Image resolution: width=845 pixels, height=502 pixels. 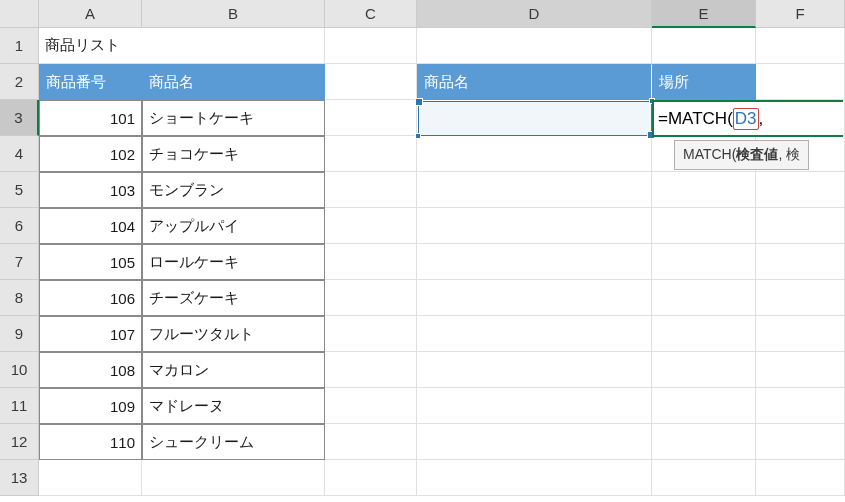 What do you see at coordinates (534, 298) in the screenshot?
I see `cell-D8` at bounding box center [534, 298].